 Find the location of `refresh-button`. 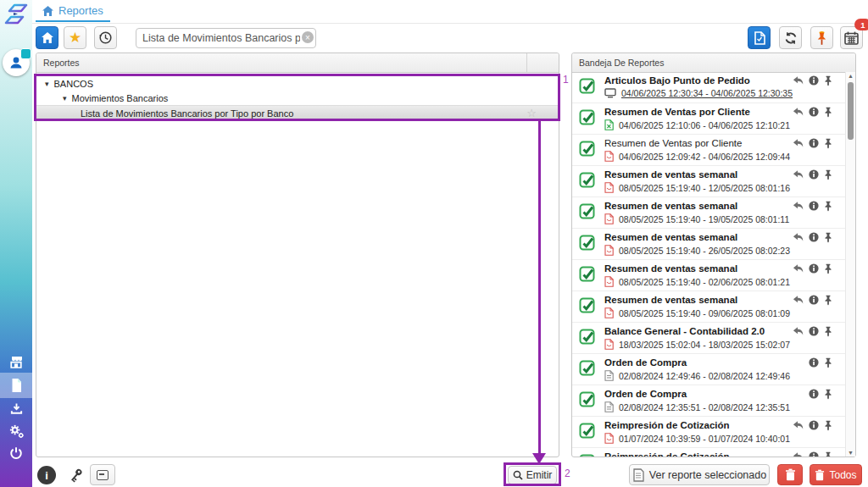

refresh-button is located at coordinates (790, 37).